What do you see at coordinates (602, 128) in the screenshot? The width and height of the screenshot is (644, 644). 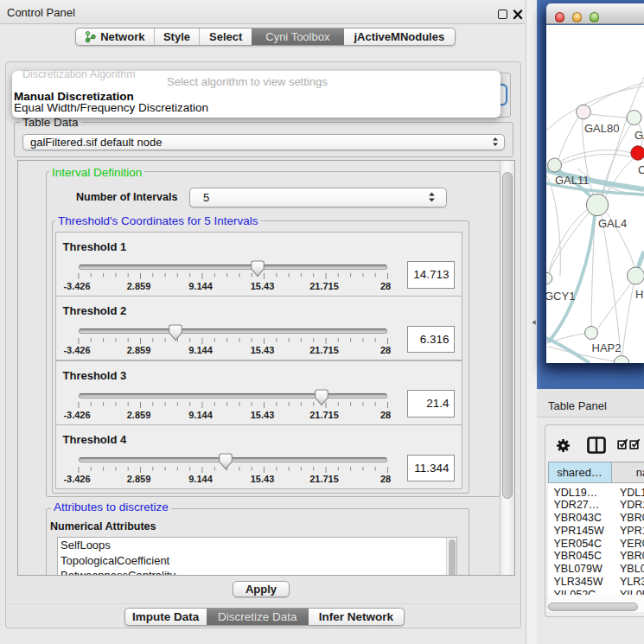 I see `svg-text: GAL80` at bounding box center [602, 128].